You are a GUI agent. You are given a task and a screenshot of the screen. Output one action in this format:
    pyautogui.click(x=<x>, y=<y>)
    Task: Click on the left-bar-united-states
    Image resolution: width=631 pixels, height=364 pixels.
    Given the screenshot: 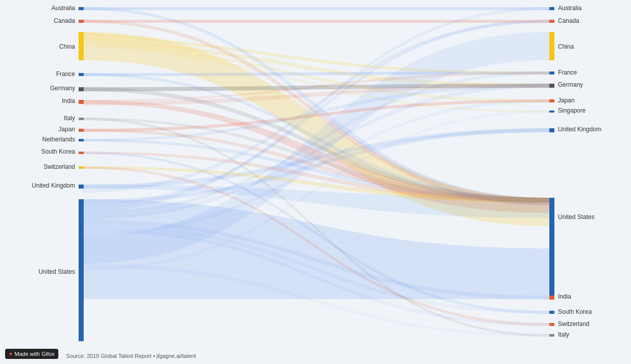 What is the action you would take?
    pyautogui.click(x=81, y=270)
    